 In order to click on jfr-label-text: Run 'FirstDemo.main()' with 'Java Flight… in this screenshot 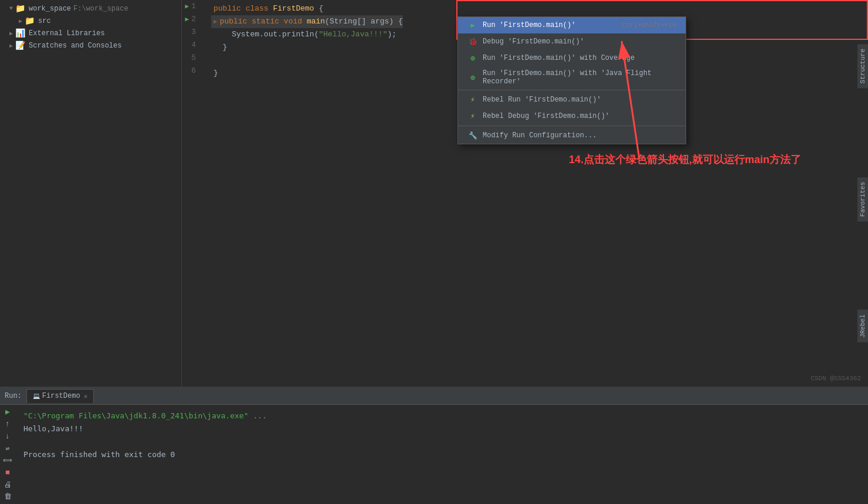, I will do `click(579, 77)`.